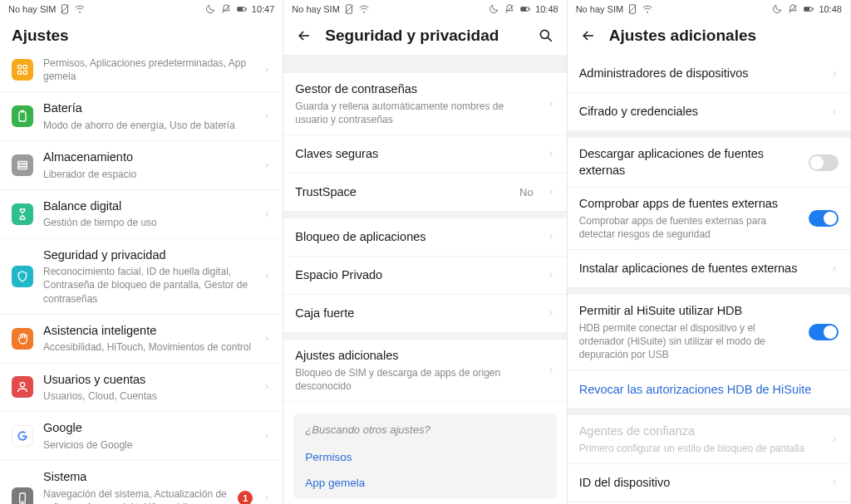 The image size is (851, 504). I want to click on search-hint-box: ¿Buscando otros ajustes?PermisosApp geme…, so click(425, 457).